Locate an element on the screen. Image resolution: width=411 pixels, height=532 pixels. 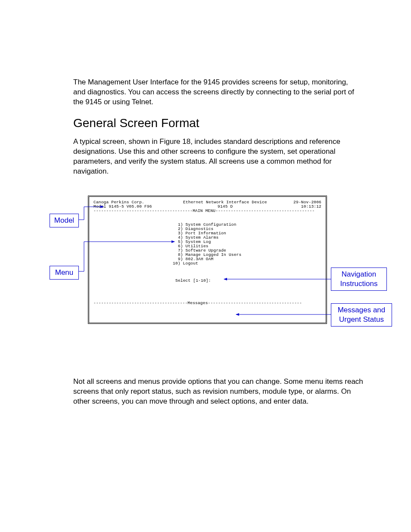
callout-model: Model is located at coordinates (64, 221).